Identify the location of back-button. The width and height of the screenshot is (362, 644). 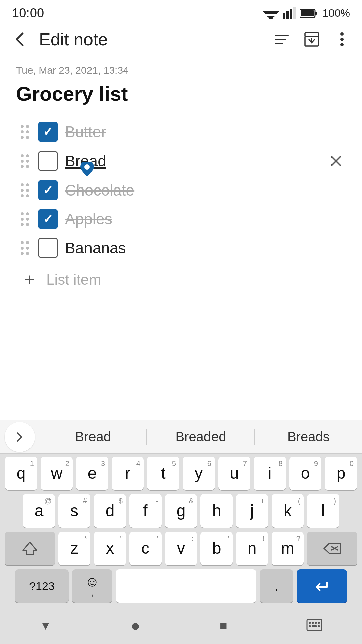
(20, 39).